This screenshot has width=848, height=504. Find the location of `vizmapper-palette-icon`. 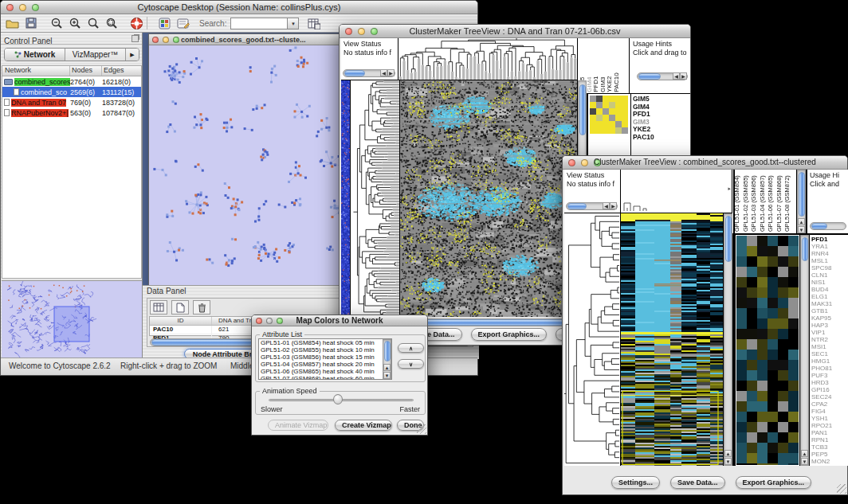

vizmapper-palette-icon is located at coordinates (164, 23).